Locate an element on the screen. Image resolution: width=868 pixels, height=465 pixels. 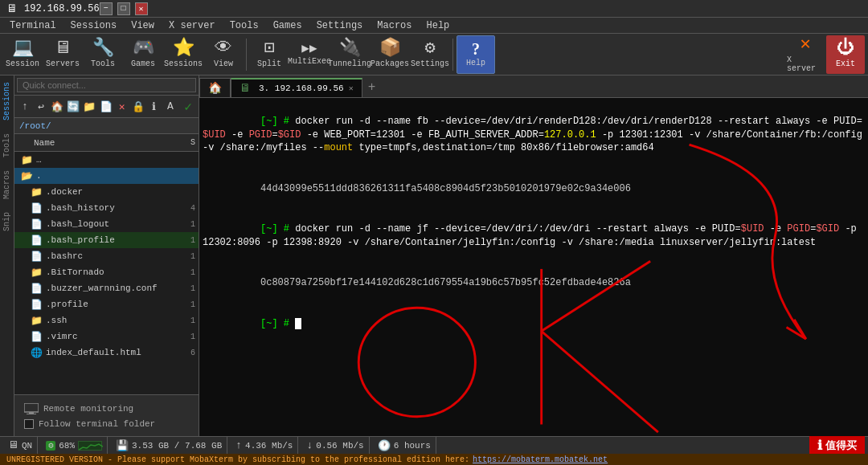
packages-label: Packages is located at coordinates (390, 64).